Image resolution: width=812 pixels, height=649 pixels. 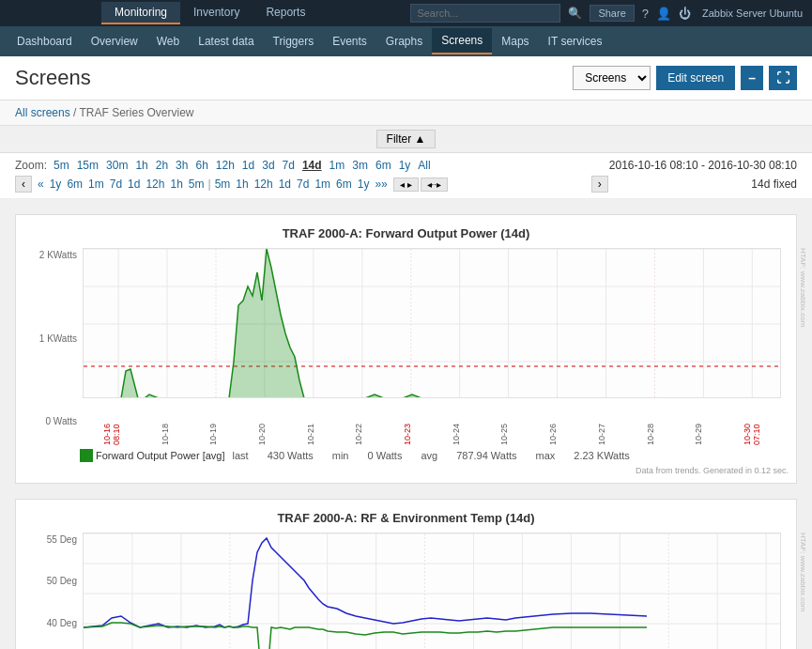 What do you see at coordinates (23, 184) in the screenshot?
I see `prev-button: ‹` at bounding box center [23, 184].